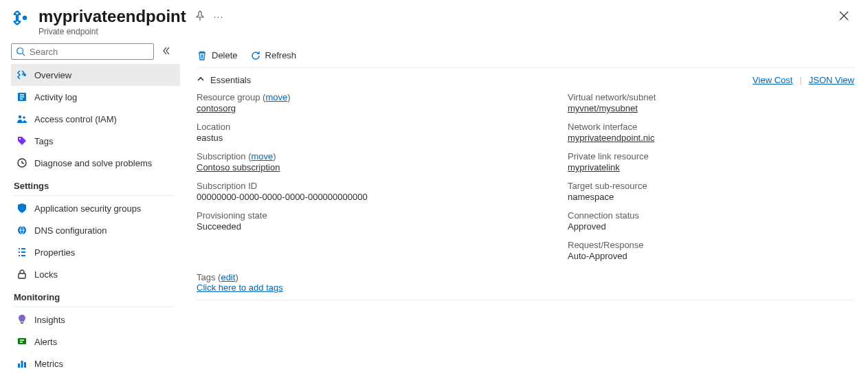 The height and width of the screenshot is (391, 868). What do you see at coordinates (131, 32) in the screenshot?
I see `page-subtitle: Private endpoint` at bounding box center [131, 32].